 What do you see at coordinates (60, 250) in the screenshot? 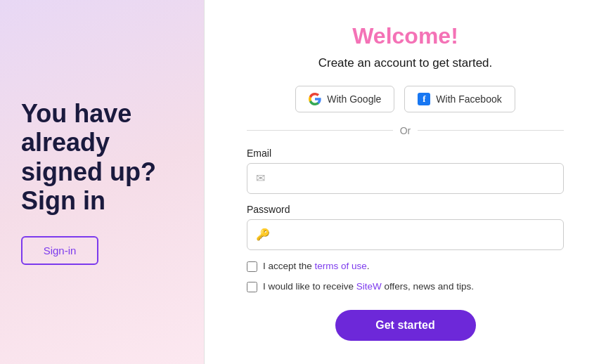
I see `signin-button: Sign-in` at bounding box center [60, 250].